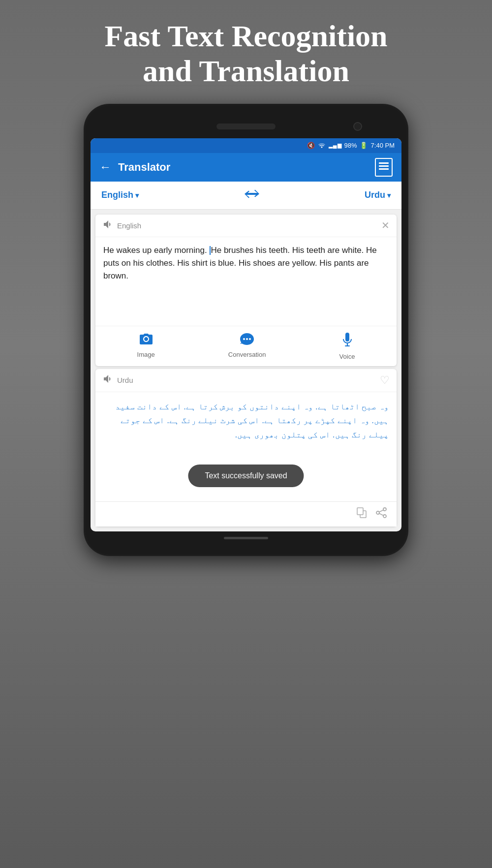 This screenshot has height=868, width=492. Describe the element at coordinates (347, 356) in the screenshot. I see `voice-label: Voice` at that location.